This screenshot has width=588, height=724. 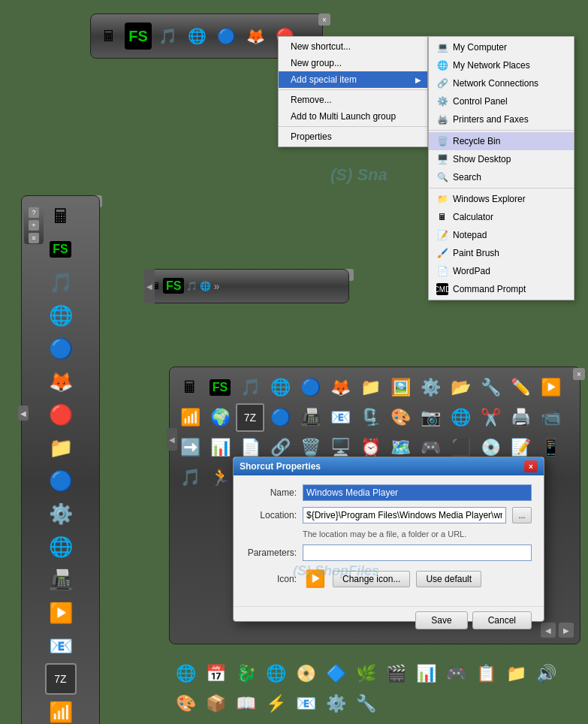 What do you see at coordinates (216, 674) in the screenshot?
I see `bot-icon-2: 📅` at bounding box center [216, 674].